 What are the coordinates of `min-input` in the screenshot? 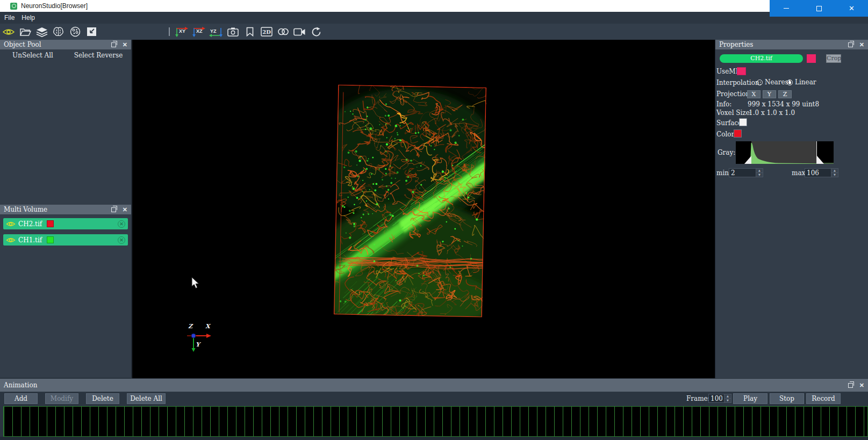 It's located at (743, 173).